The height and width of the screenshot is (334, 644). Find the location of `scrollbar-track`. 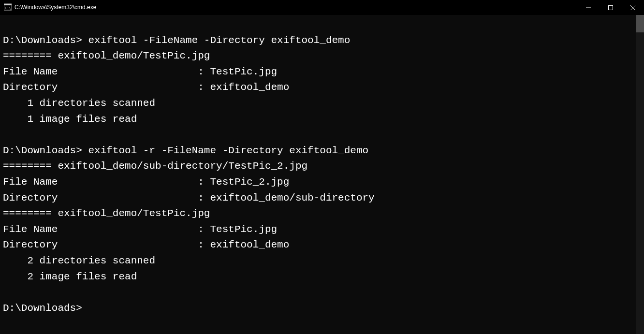

scrollbar-track is located at coordinates (640, 174).